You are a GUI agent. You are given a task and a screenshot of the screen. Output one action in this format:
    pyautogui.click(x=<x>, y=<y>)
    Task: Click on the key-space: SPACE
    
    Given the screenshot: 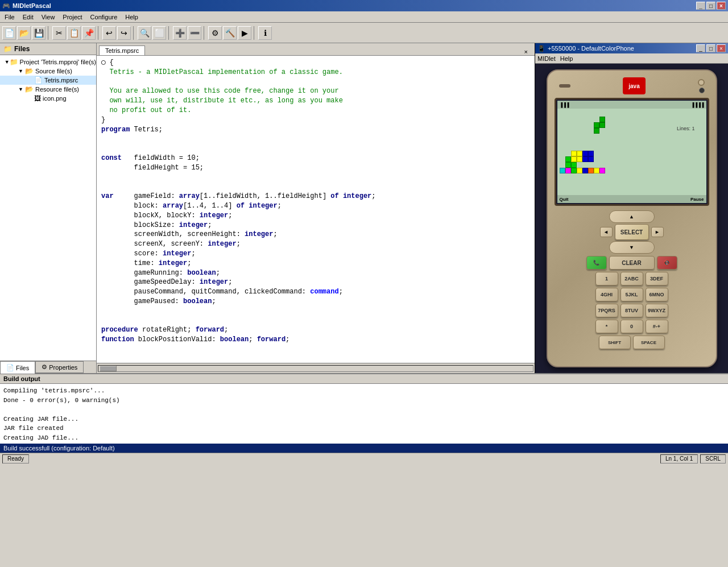 What is the action you would take?
    pyautogui.click(x=649, y=342)
    